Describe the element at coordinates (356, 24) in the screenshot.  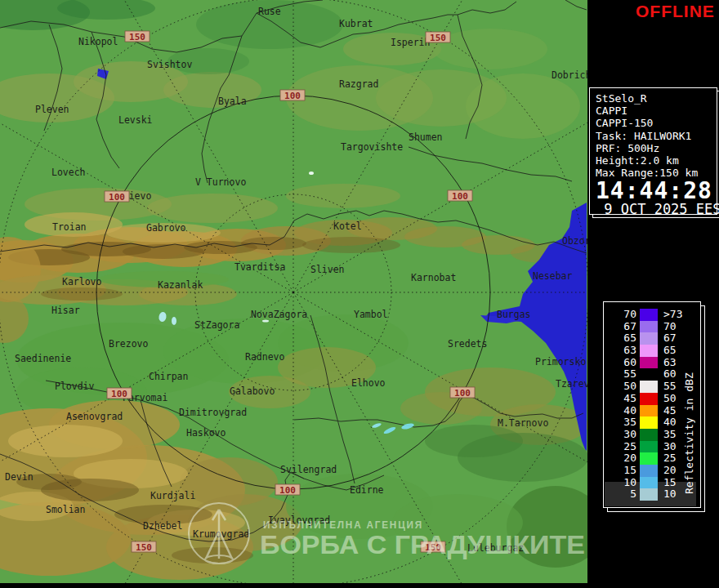
I see `city-label: Kubrat` at that location.